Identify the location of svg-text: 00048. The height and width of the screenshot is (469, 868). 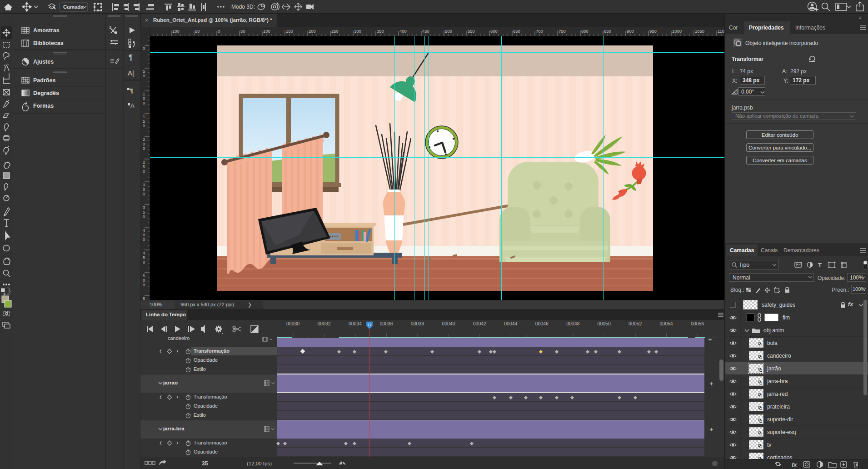
(573, 324).